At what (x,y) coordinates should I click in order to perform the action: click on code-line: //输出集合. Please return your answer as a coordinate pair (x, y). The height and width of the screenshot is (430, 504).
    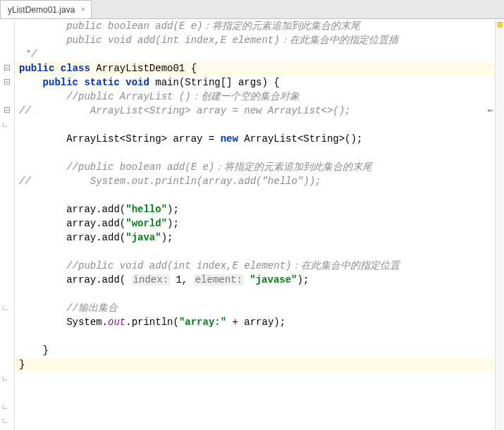
    Looking at the image, I should click on (255, 308).